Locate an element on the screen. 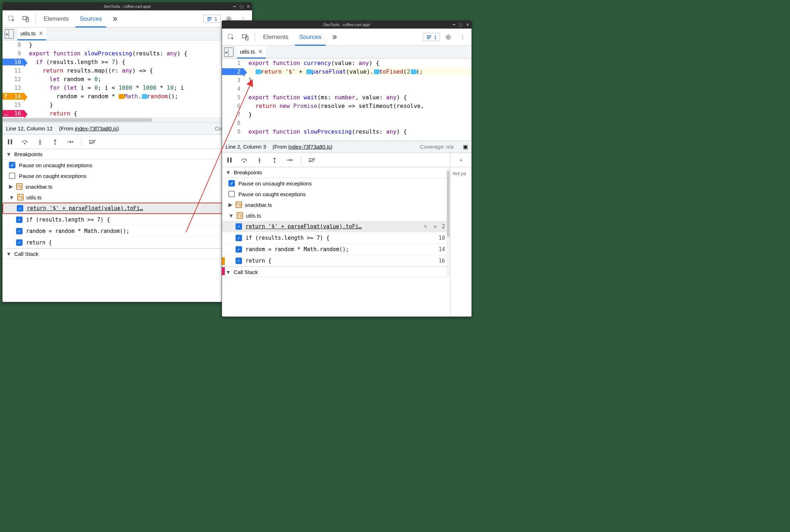 The height and width of the screenshot is (532, 790). line-number: 13 is located at coordinates (13, 88).